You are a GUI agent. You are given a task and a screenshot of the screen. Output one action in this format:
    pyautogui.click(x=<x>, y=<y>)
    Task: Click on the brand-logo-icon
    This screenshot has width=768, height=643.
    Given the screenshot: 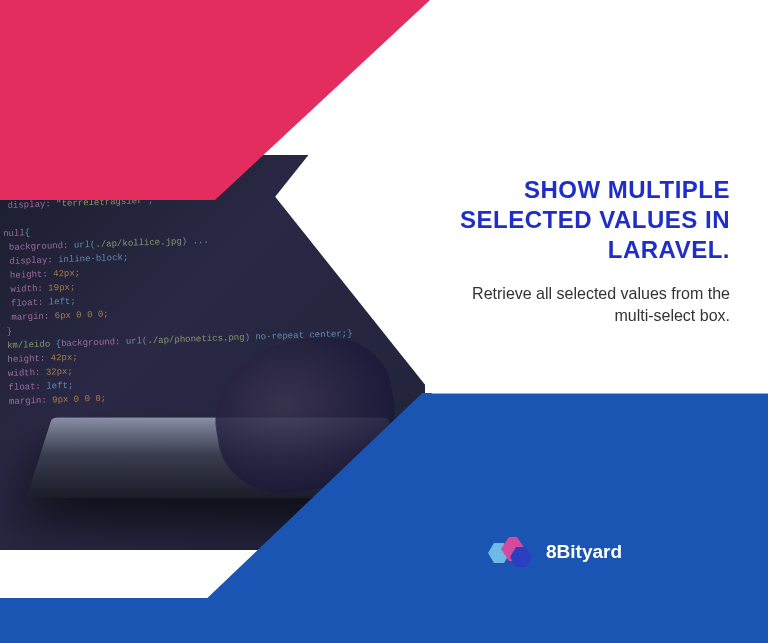 What is the action you would take?
    pyautogui.click(x=509, y=552)
    